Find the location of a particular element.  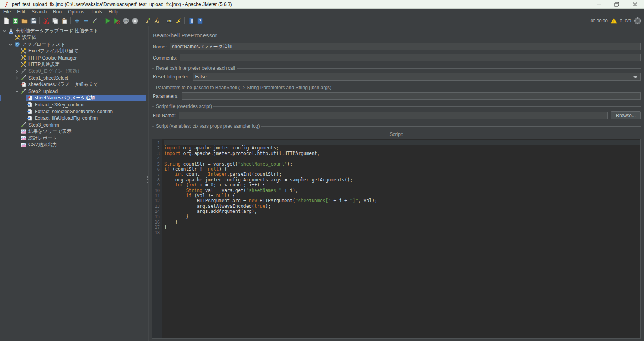

tree-item: Step2_upload is located at coordinates (73, 91).